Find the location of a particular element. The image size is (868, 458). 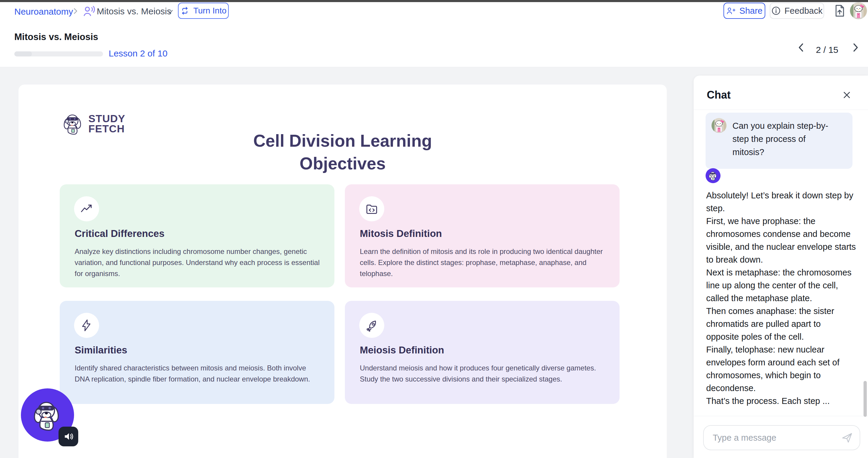

chat-header-divider is located at coordinates (781, 110).